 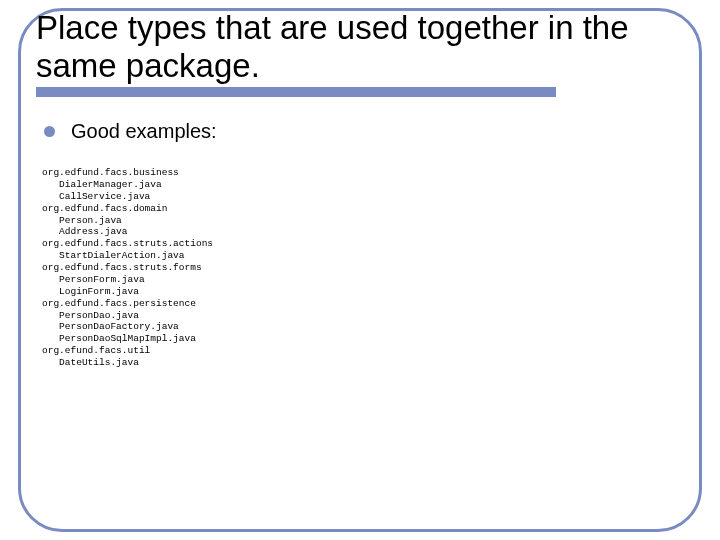 I want to click on bullet-item: Good examples:, so click(x=360, y=132).